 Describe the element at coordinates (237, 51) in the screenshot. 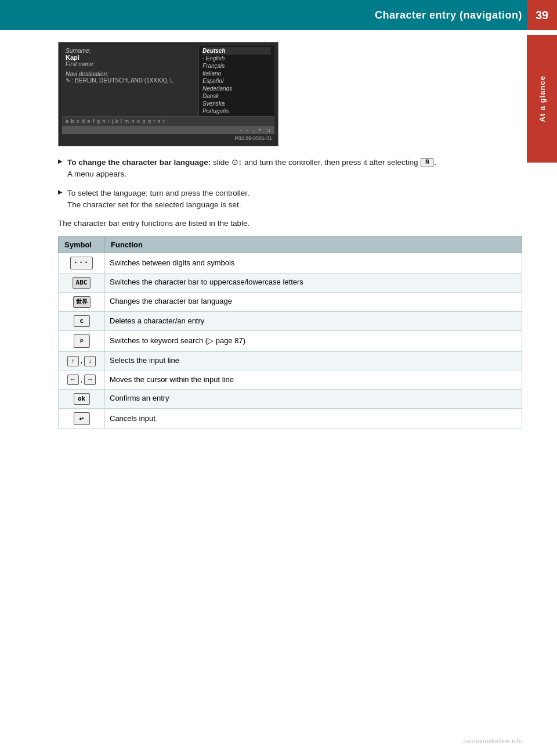

I see `screen-lang-deutsch: Deutsch` at that location.